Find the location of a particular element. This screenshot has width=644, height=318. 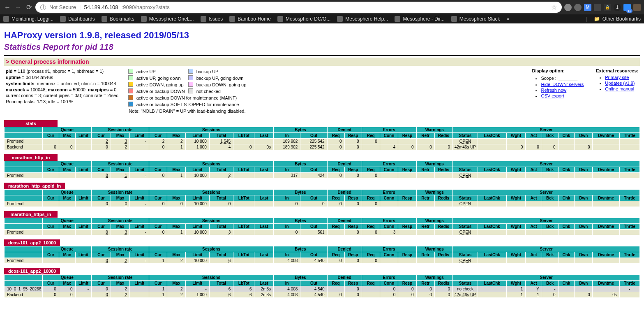

bookmark-item: Mesosphere - Dir... is located at coordinates (419, 19).